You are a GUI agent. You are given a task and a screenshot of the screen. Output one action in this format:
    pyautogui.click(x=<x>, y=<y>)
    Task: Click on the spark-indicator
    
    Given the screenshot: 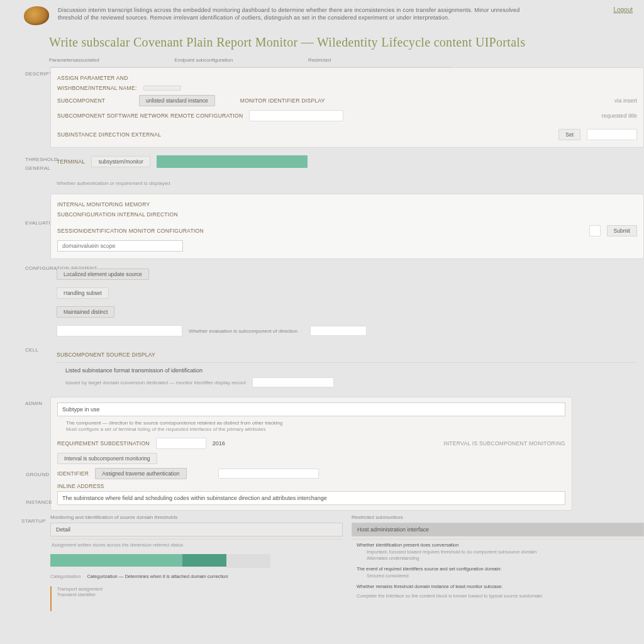 What is the action you would take?
    pyautogui.click(x=51, y=599)
    